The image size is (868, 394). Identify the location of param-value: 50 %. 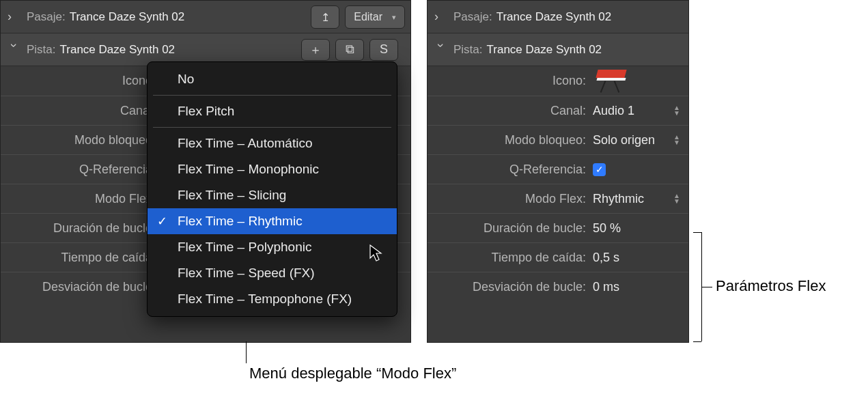
(606, 228).